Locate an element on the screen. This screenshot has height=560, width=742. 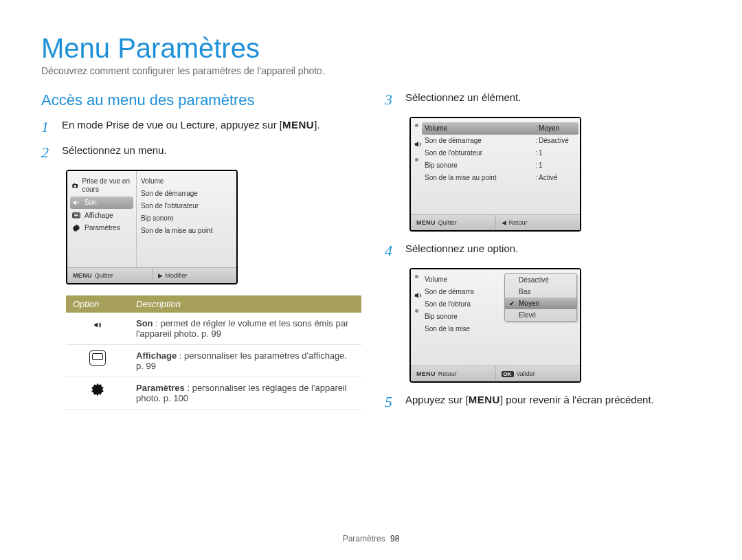
footer-section: Paramètres is located at coordinates (364, 539).